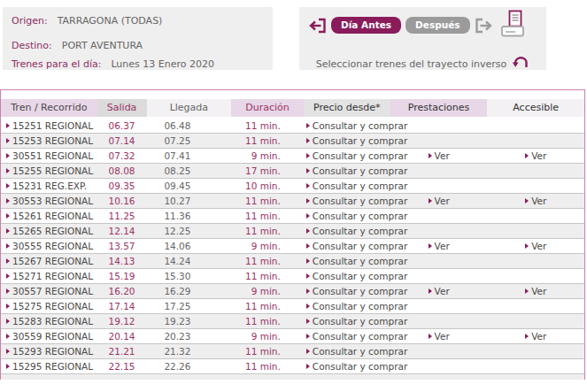  What do you see at coordinates (50, 126) in the screenshot?
I see `train-cell: 15251 REGIONAL` at bounding box center [50, 126].